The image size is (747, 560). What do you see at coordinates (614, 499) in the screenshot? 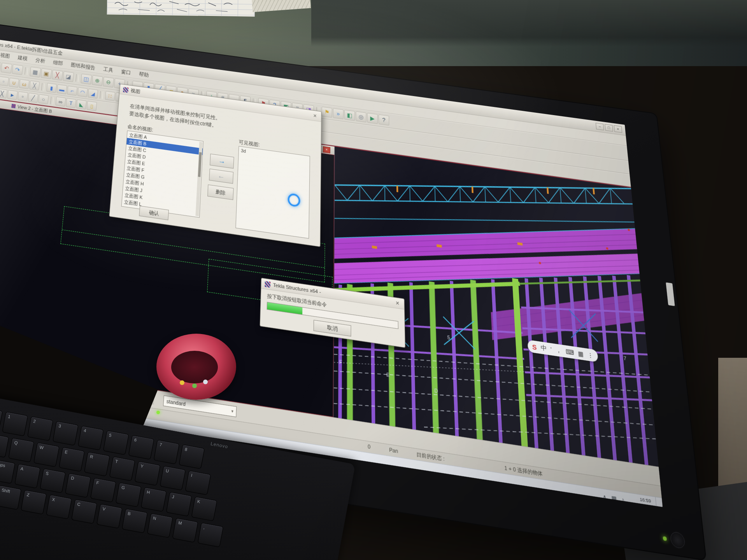
I see `input-indicator-icon: ▦` at bounding box center [614, 499].